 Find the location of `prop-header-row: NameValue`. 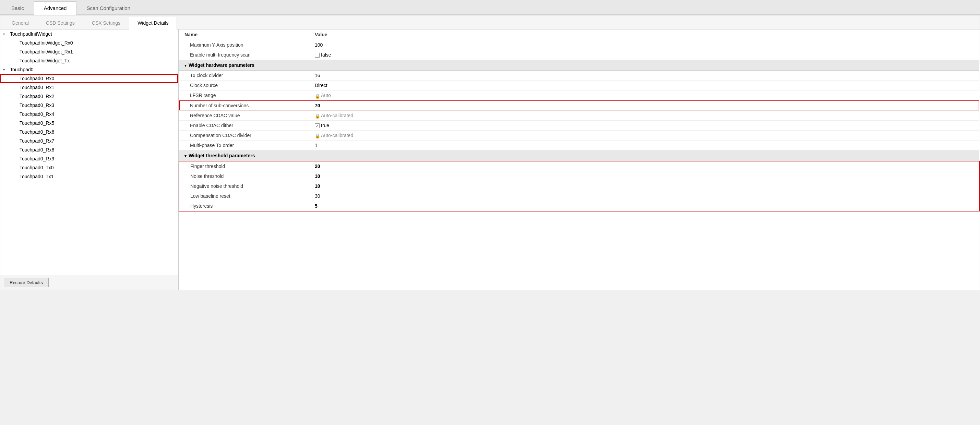

prop-header-row: NameValue is located at coordinates (579, 35).